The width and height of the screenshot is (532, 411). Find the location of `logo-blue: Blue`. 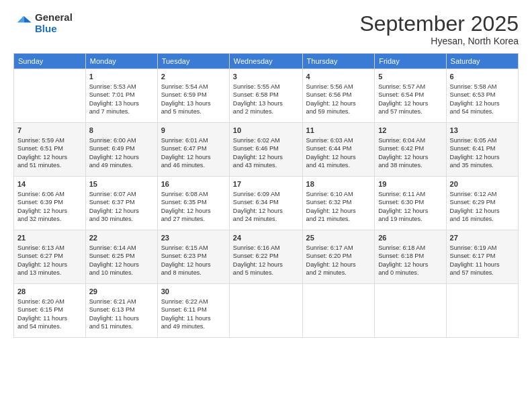

logo-blue: Blue is located at coordinates (54, 30).